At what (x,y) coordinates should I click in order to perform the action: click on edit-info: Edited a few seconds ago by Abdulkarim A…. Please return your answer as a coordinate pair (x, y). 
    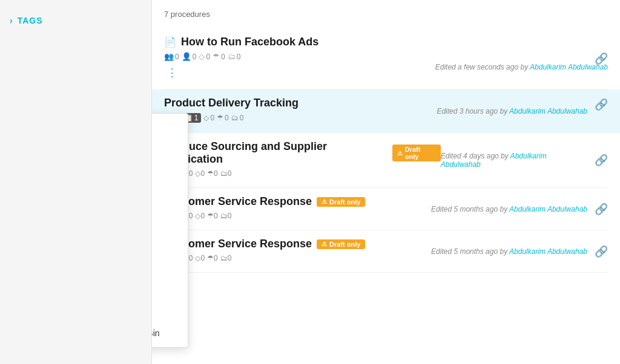
    Looking at the image, I should click on (522, 67).